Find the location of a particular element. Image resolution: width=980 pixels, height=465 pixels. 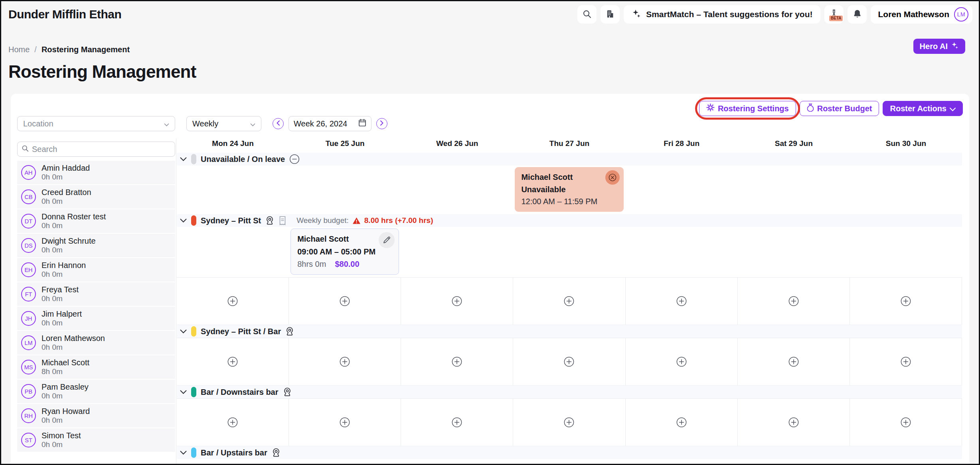

employee-list-item: LMLoren Mathewson0h 0m is located at coordinates (96, 343).